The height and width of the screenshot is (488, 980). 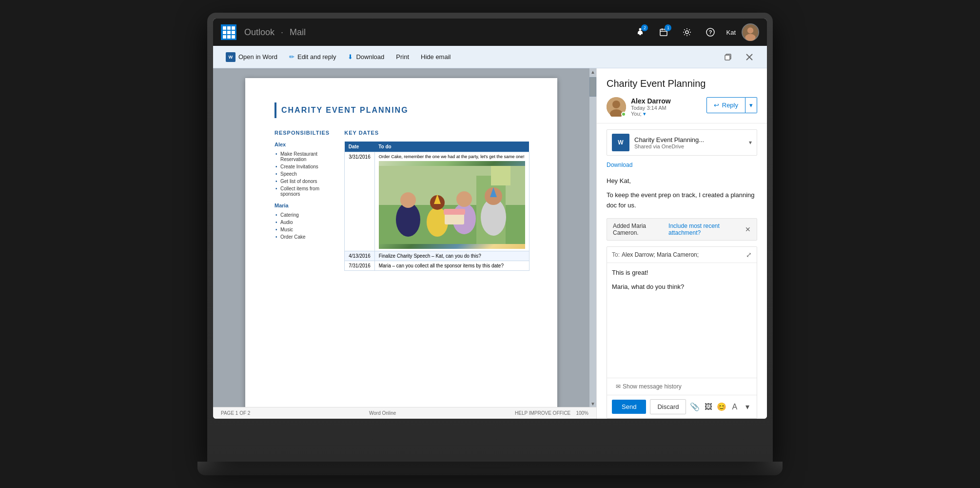 What do you see at coordinates (593, 404) in the screenshot?
I see `scroll-down: ▼` at bounding box center [593, 404].